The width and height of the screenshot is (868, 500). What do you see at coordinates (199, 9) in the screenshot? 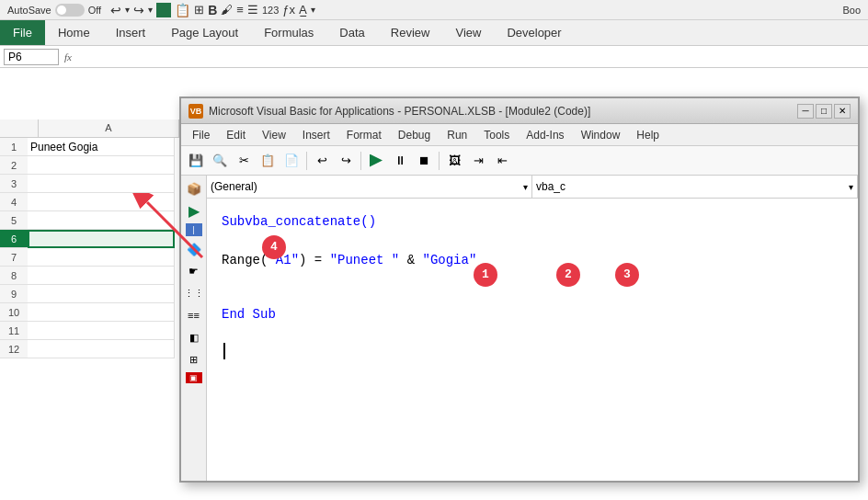
I see `table-icon: ⊞` at bounding box center [199, 9].